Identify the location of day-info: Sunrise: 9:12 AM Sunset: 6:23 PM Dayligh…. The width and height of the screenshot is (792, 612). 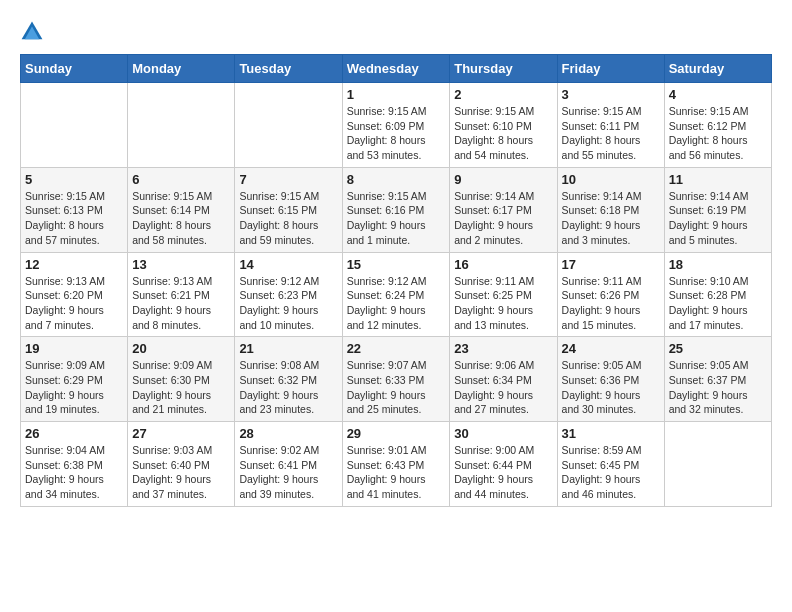
(288, 304).